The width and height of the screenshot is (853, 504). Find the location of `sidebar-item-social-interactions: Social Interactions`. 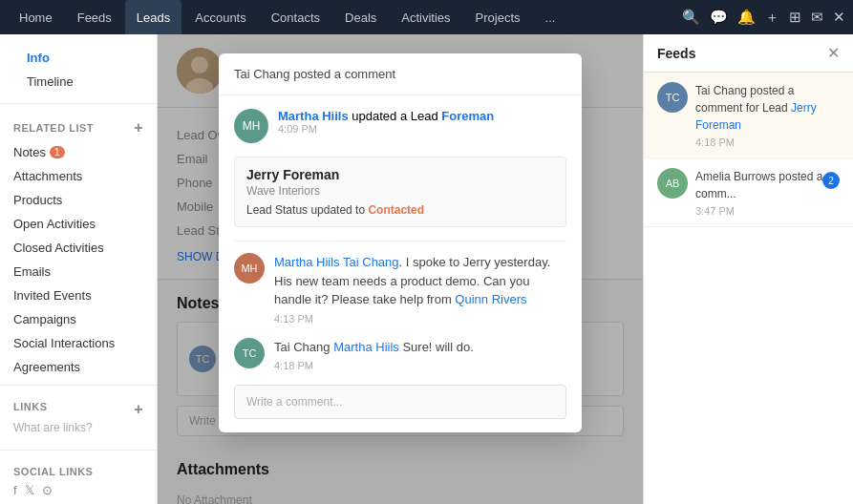

sidebar-item-social-interactions: Social Interactions is located at coordinates (78, 344).